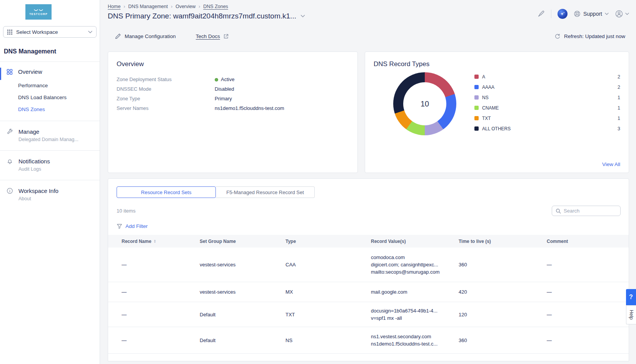 The height and width of the screenshot is (364, 636). I want to click on user-circle-icon, so click(619, 14).